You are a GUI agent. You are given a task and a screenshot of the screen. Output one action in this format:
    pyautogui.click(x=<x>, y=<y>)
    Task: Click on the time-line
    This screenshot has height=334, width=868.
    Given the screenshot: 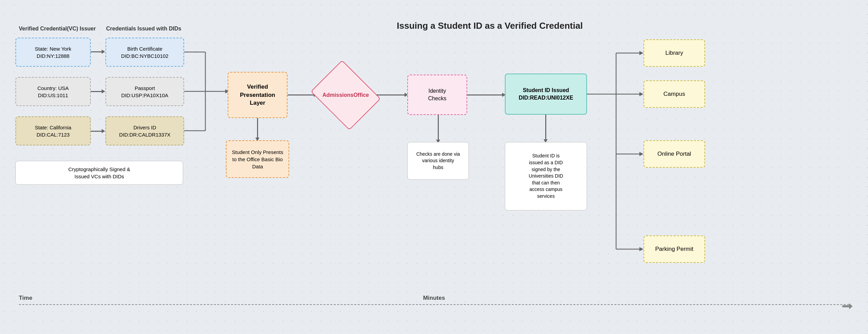 What is the action you would take?
    pyautogui.click(x=434, y=305)
    